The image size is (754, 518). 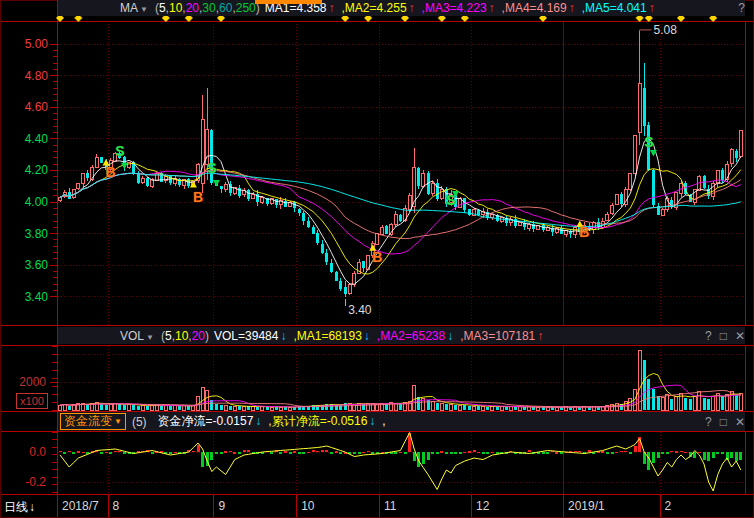 I want to click on vol-param: 5, so click(x=168, y=336).